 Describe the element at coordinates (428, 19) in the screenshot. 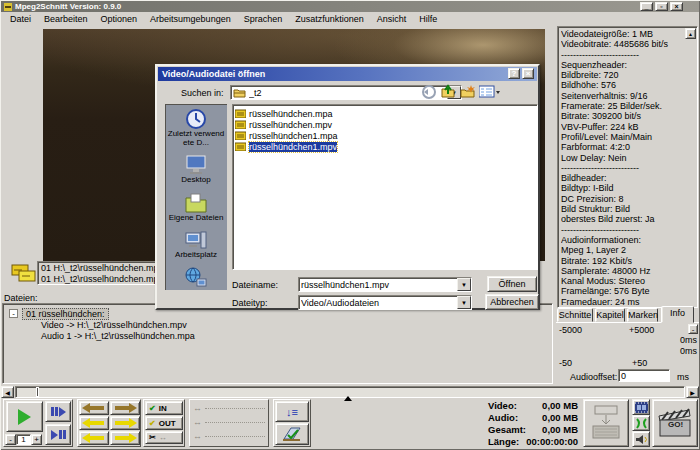

I see `menu-item: Hilfe` at that location.